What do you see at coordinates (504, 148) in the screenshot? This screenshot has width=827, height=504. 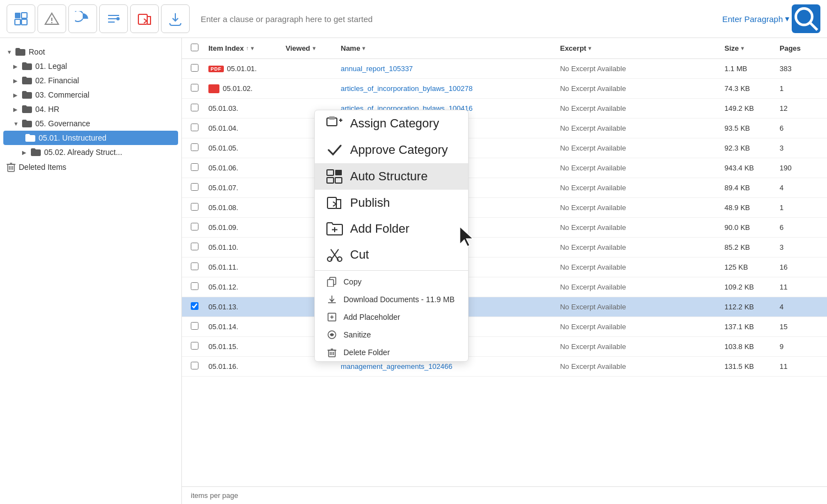 I see `table-row: 05.01.05. f_incorporation_bylaws_100920 …` at bounding box center [504, 148].